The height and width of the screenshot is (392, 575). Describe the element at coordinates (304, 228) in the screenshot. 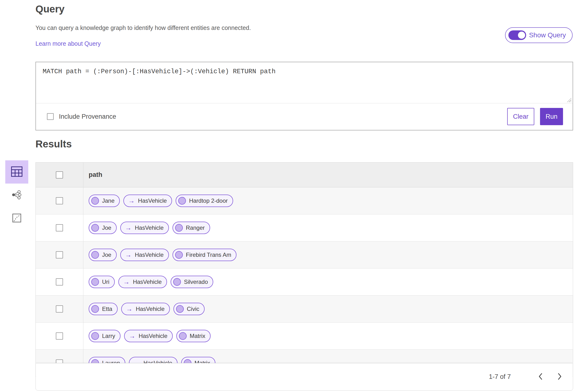

I see `table-row: Joe→HasVehicleRanger` at that location.